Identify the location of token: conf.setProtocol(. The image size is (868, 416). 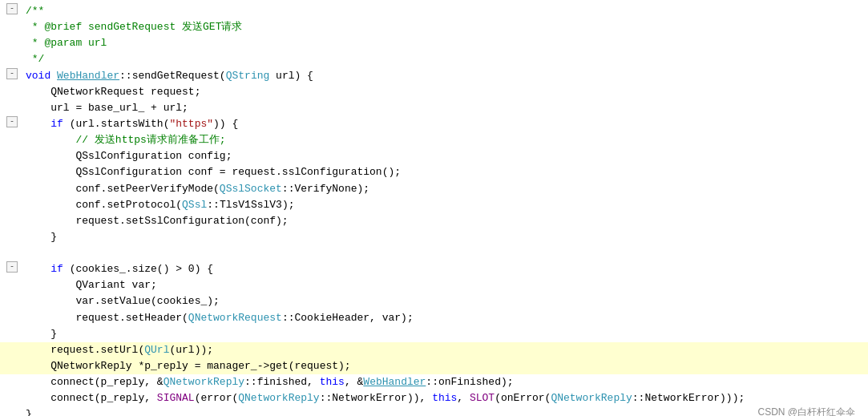
(104, 205).